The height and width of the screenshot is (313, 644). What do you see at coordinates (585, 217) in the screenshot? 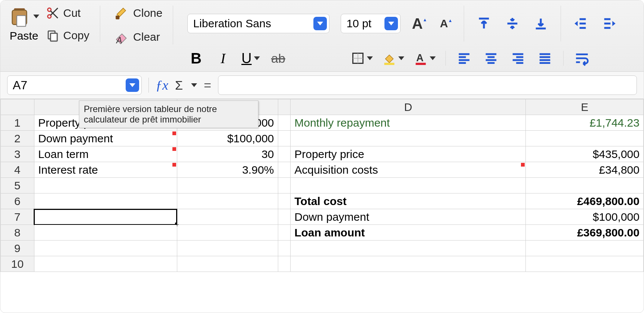
I see `cell-E7: $100,000` at bounding box center [585, 217].